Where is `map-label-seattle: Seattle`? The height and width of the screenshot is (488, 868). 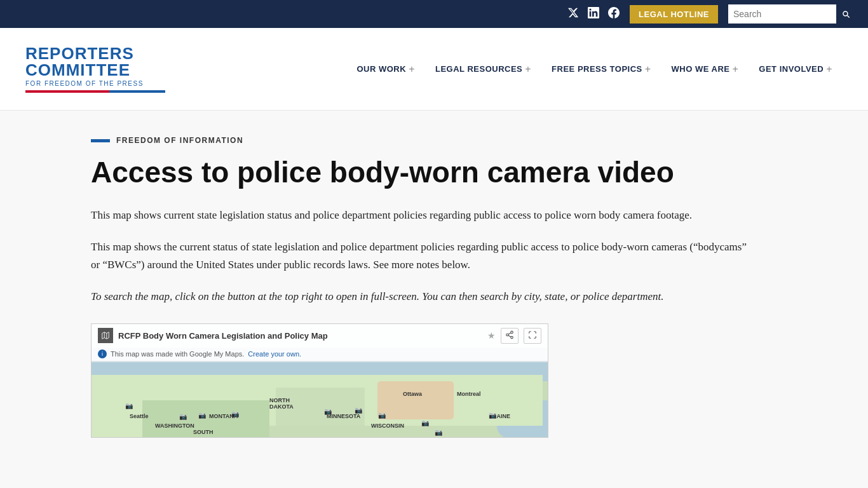
map-label-seattle: Seattle is located at coordinates (139, 416).